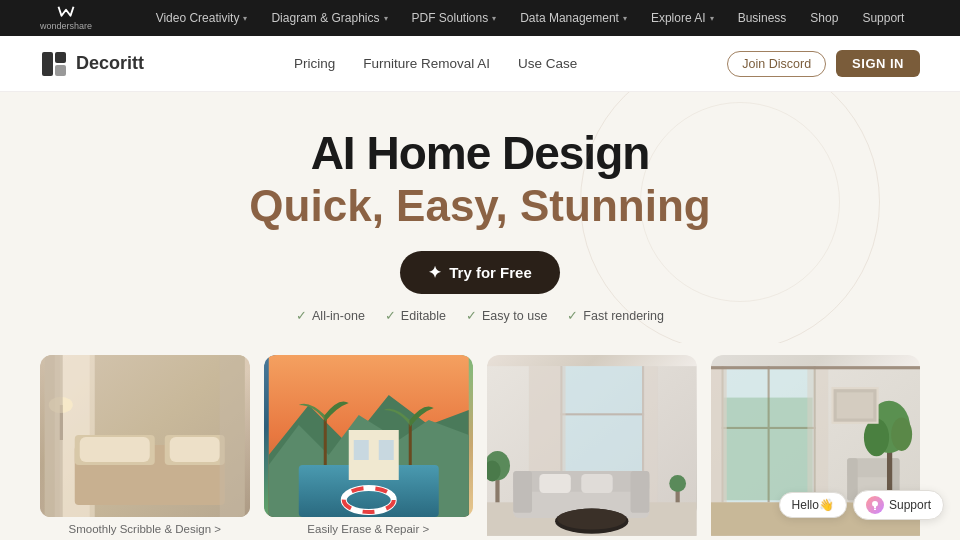 The width and height of the screenshot is (960, 540). I want to click on top-nav-explore-ai: Explore AI ▾, so click(682, 18).